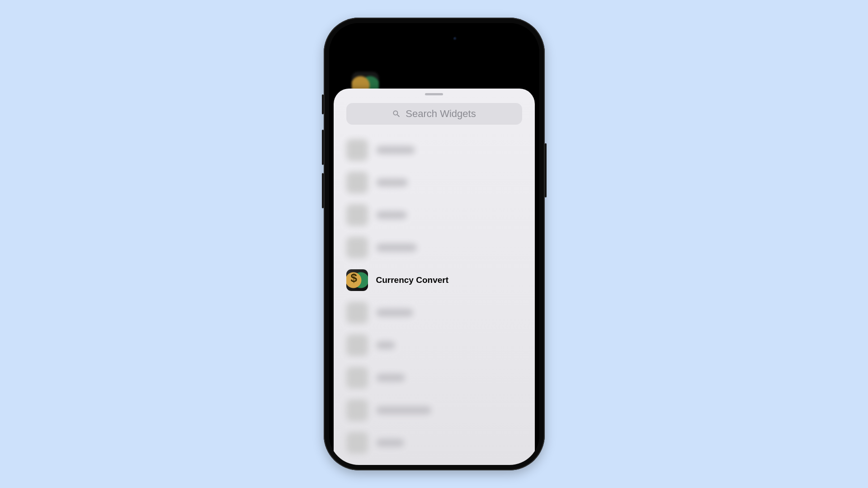 Image resolution: width=868 pixels, height=488 pixels. What do you see at coordinates (323, 104) in the screenshot?
I see `silent-switch` at bounding box center [323, 104].